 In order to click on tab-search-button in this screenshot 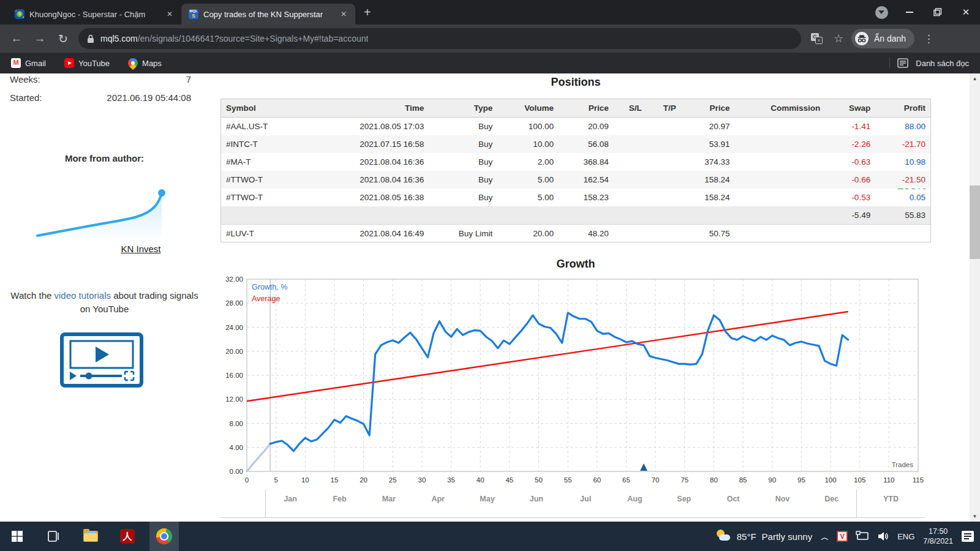, I will do `click(881, 12)`.